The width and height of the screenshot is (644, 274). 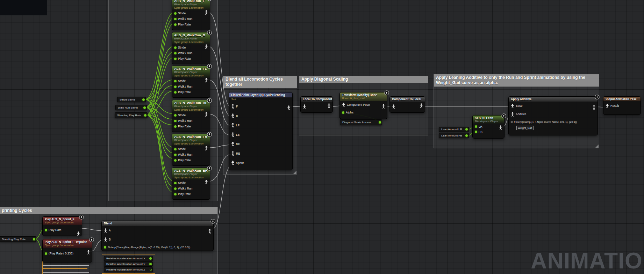 I want to click on node-transform-modify-bone: Transform (Modify) Bone Bone: ik_foot_ro…, so click(x=364, y=105).